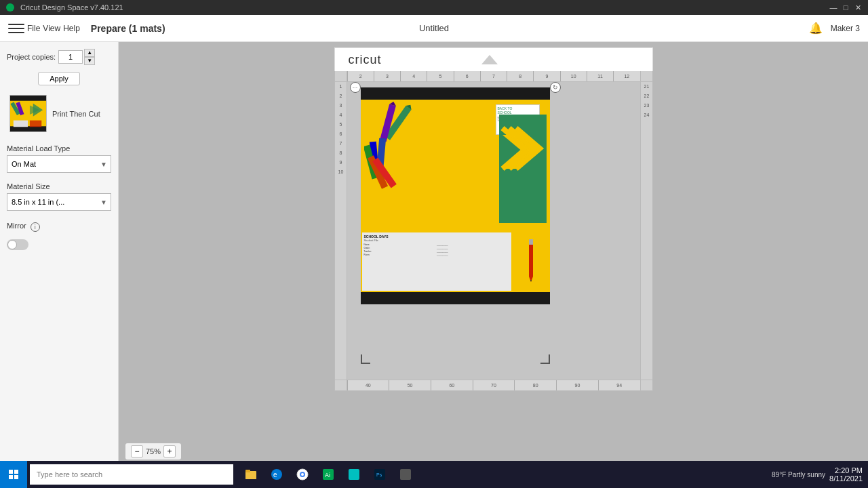 The height and width of the screenshot is (488, 868). Describe the element at coordinates (328, 474) in the screenshot. I see `taskbar-icon-app1: Ai` at that location.